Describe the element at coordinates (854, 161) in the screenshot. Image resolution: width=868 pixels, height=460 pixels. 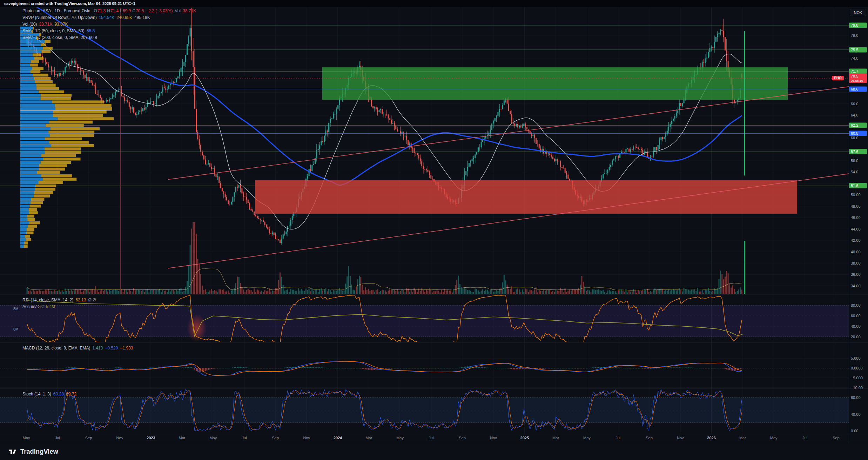
I see `price-axis-label: 56.0` at that location.